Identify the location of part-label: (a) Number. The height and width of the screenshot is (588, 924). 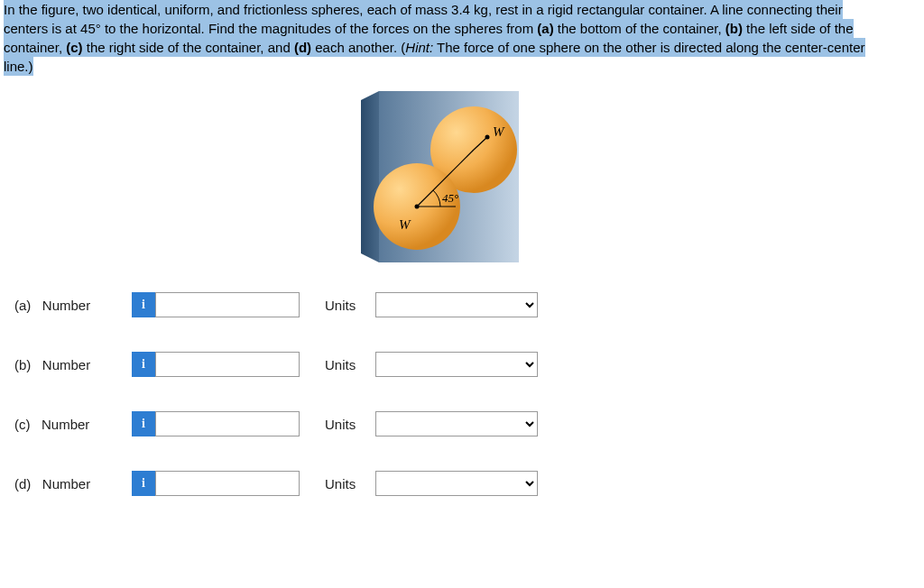
(73, 305).